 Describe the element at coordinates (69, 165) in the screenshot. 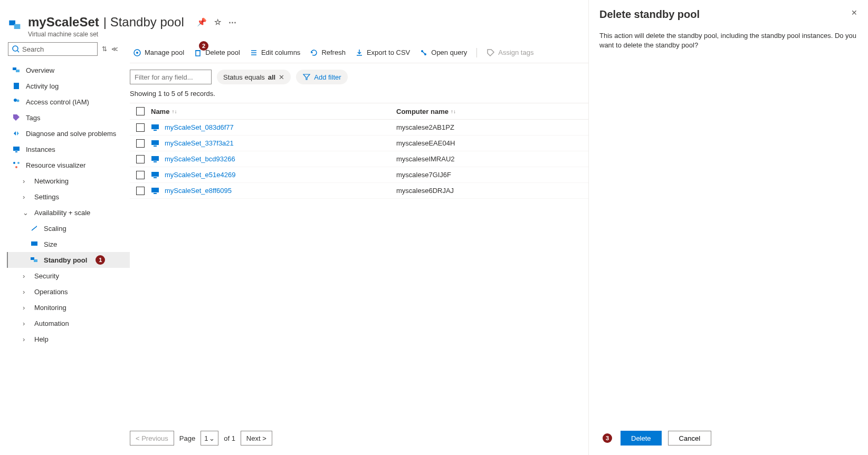

I see `nav-visualizer: Resource visualizer` at that location.